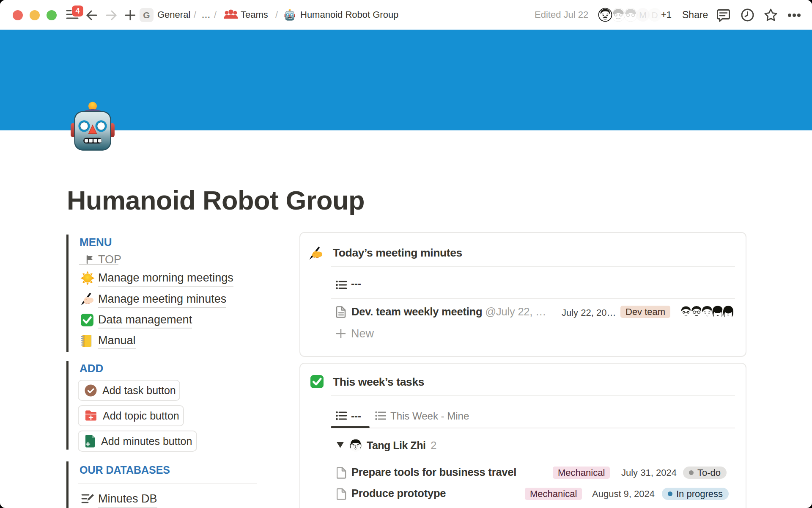  Describe the element at coordinates (655, 15) in the screenshot. I see `svg-text: D` at that location.